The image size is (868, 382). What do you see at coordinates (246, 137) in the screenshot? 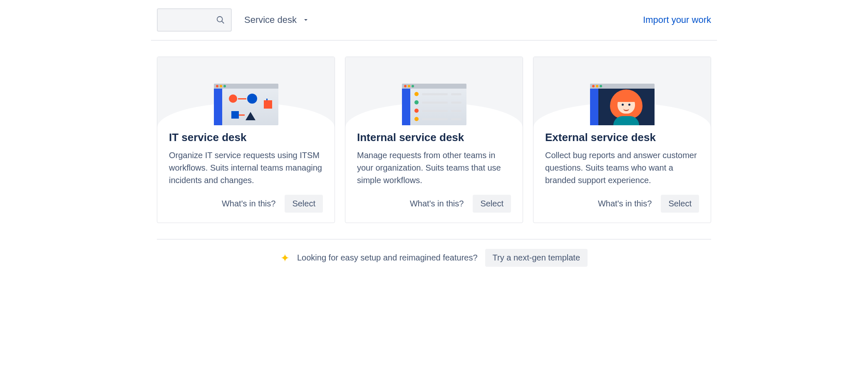
I see `template-title: IT service desk` at bounding box center [246, 137].